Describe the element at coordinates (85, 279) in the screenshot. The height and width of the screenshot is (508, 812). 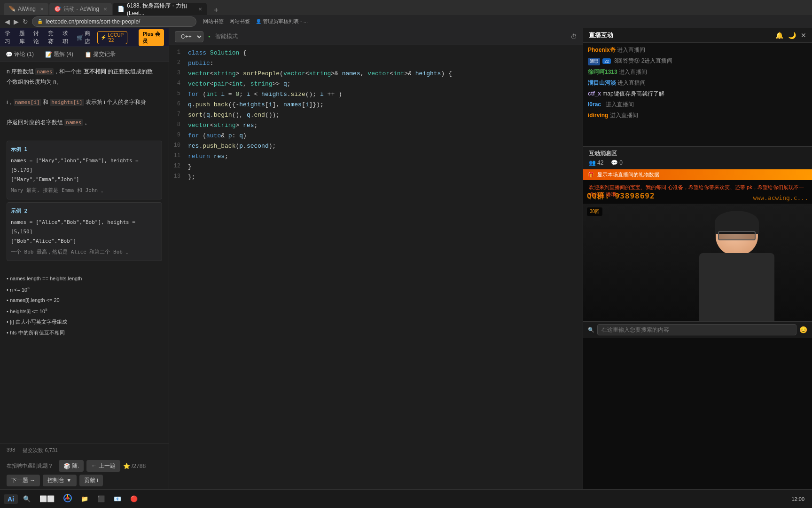
I see `constraint-1: • names.length == heights.length` at that location.